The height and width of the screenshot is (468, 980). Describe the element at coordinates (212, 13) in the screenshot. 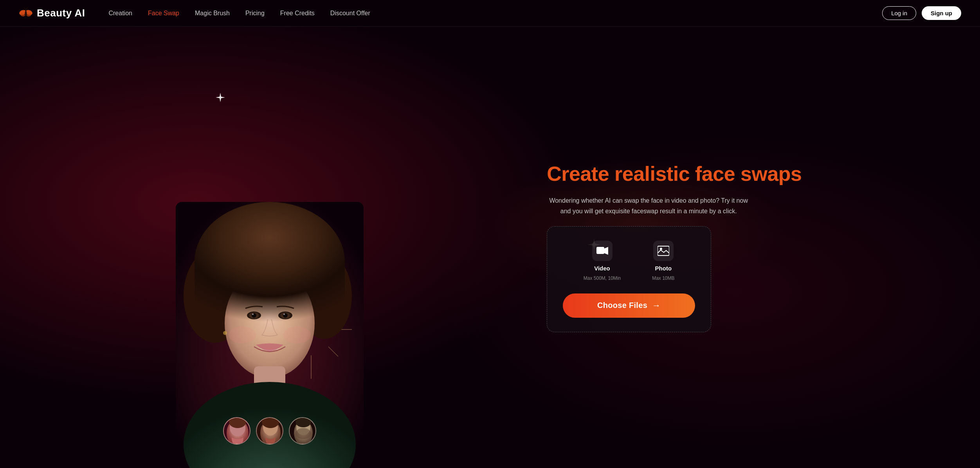

I see `nav-magic-brush: Magic Brush` at that location.